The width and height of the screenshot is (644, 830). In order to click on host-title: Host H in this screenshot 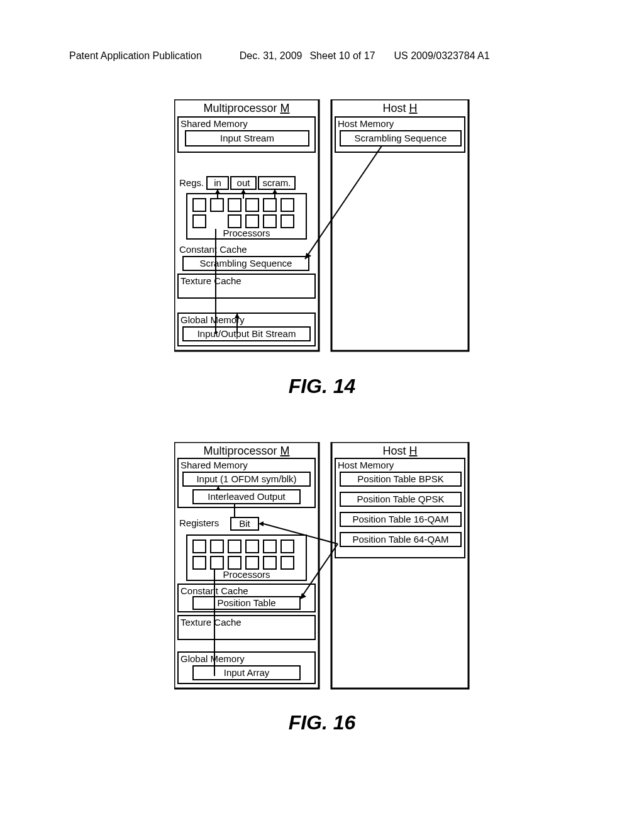, I will do `click(400, 108)`.